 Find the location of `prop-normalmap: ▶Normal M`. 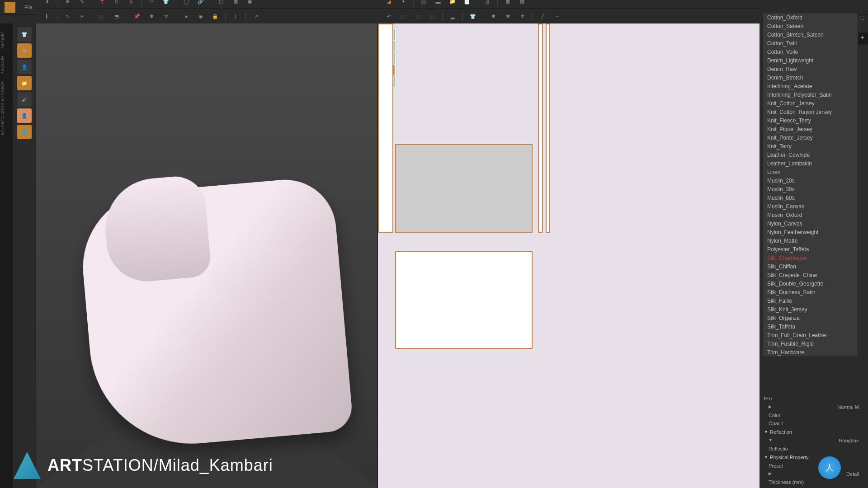

prop-normalmap: ▶Normal M is located at coordinates (814, 407).